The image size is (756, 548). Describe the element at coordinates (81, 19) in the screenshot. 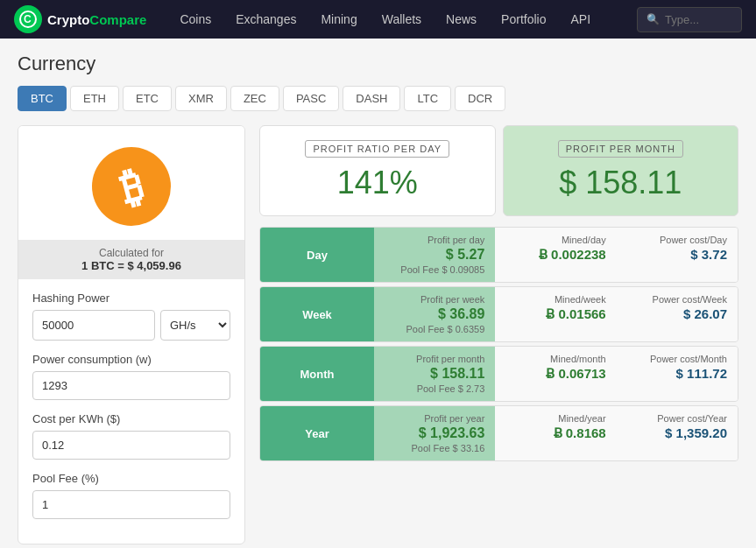

I see `logo: C CryptoCompare` at that location.